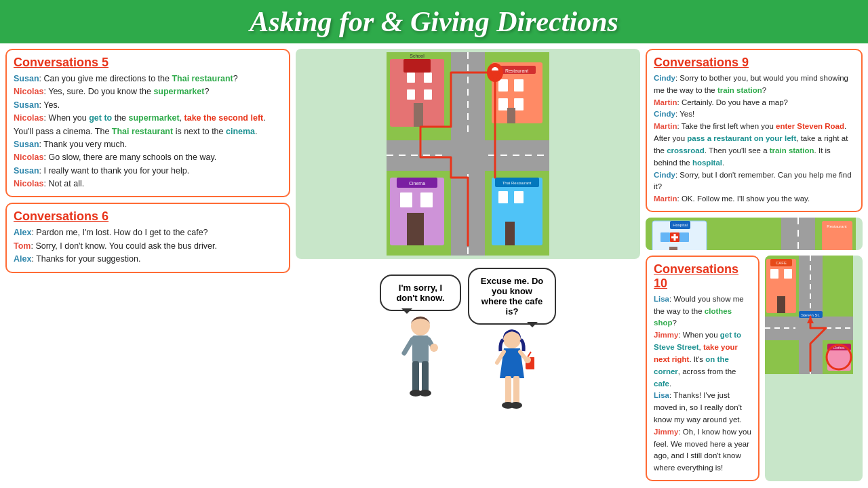 This screenshot has height=488, width=868. I want to click on speech-bubble-area: I'm sorry, I don't know., so click(468, 346).